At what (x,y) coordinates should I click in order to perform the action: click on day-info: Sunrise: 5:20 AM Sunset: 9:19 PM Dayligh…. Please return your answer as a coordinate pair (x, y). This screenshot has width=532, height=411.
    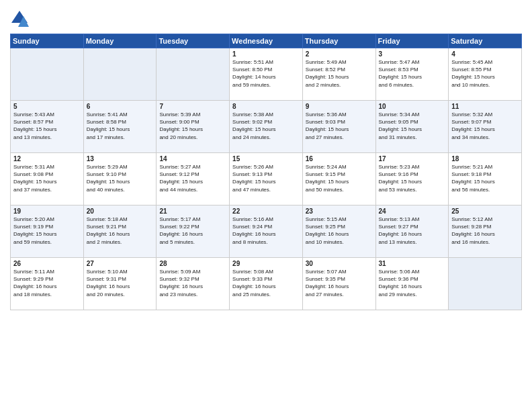
    Looking at the image, I should click on (47, 231).